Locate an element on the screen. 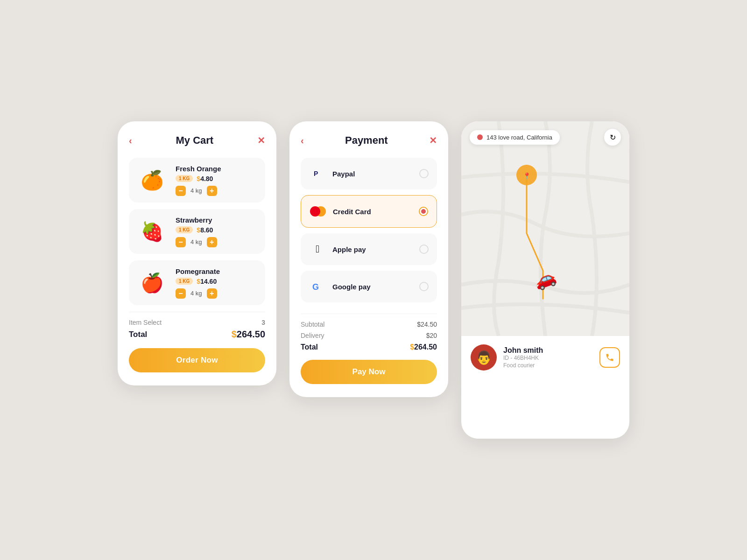  cart-item: 🍎 Pomegranate 1 KG $14.60 − 4 kg + is located at coordinates (197, 283).